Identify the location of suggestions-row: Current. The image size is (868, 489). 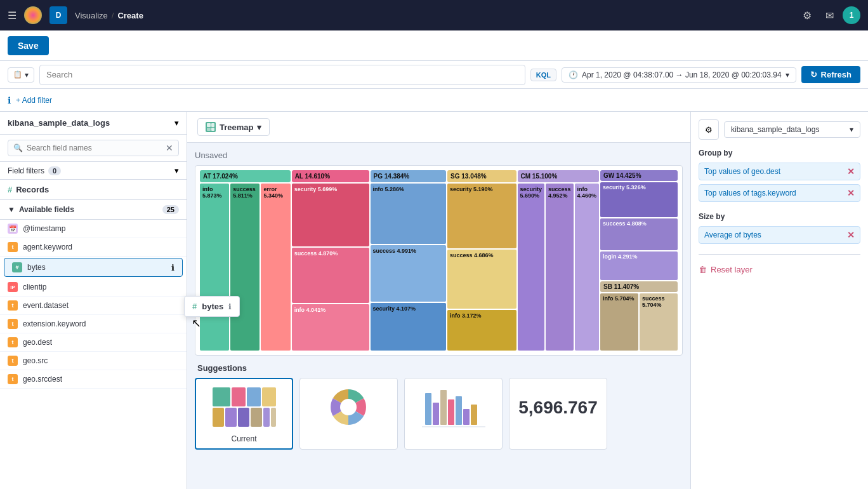
(439, 414).